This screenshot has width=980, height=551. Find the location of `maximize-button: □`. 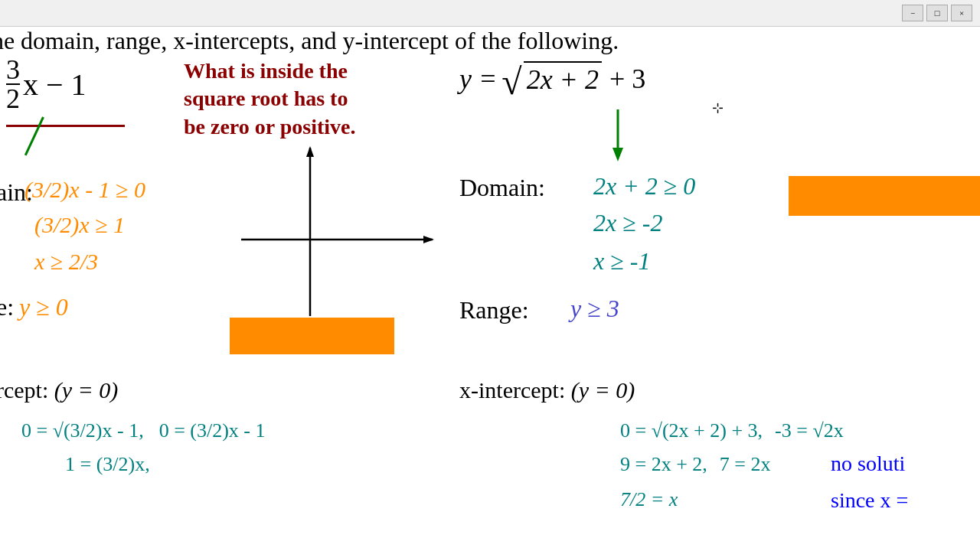

maximize-button: □ is located at coordinates (937, 13).